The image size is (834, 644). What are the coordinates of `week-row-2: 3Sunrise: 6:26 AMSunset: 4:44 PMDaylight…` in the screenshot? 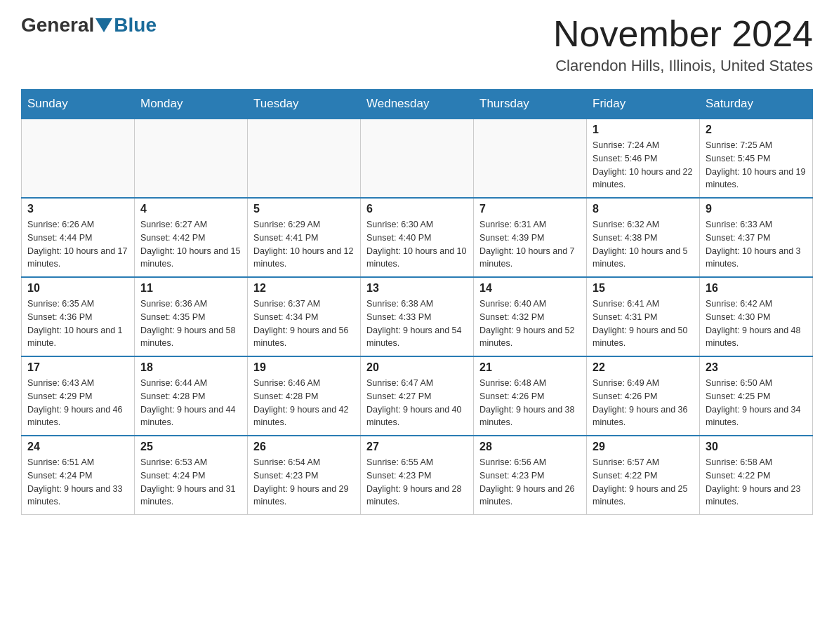 It's located at (417, 237).